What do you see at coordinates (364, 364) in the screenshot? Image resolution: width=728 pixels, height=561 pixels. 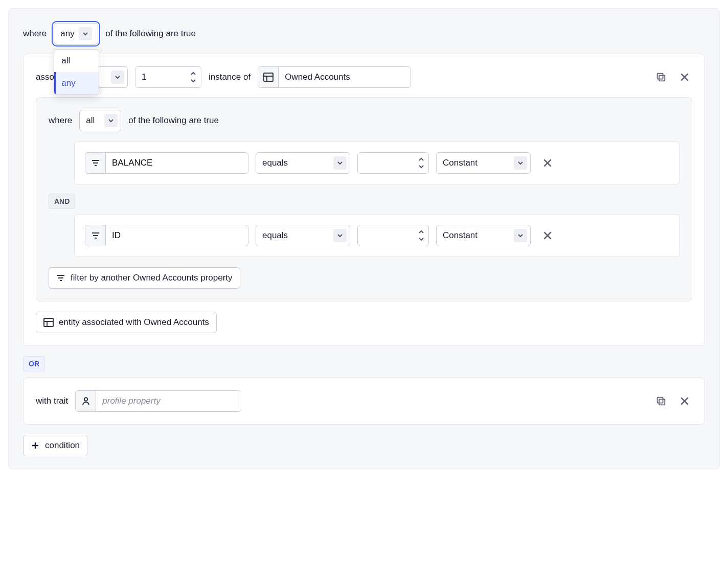 I see `or-pill-row: OR` at bounding box center [364, 364].